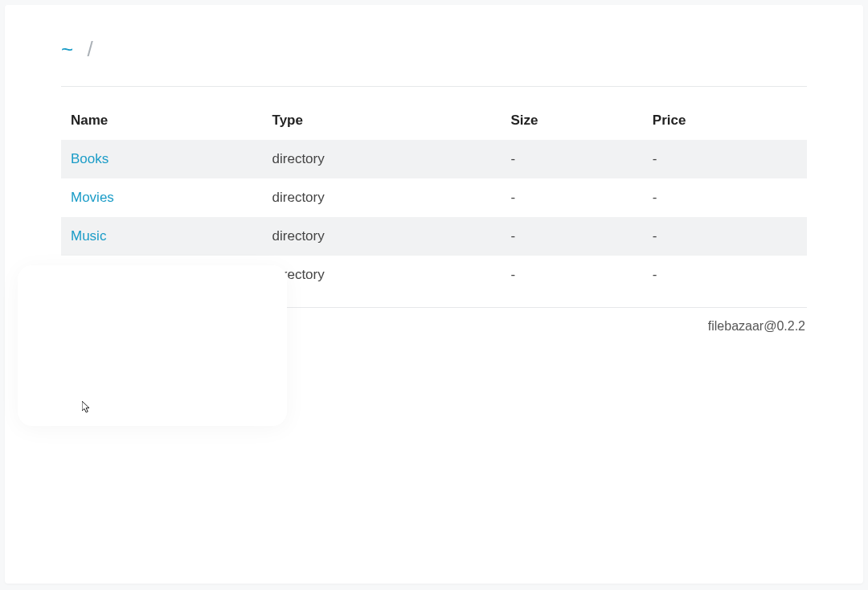  What do you see at coordinates (434, 236) in the screenshot?
I see `table-row: Music directory - -` at bounding box center [434, 236].